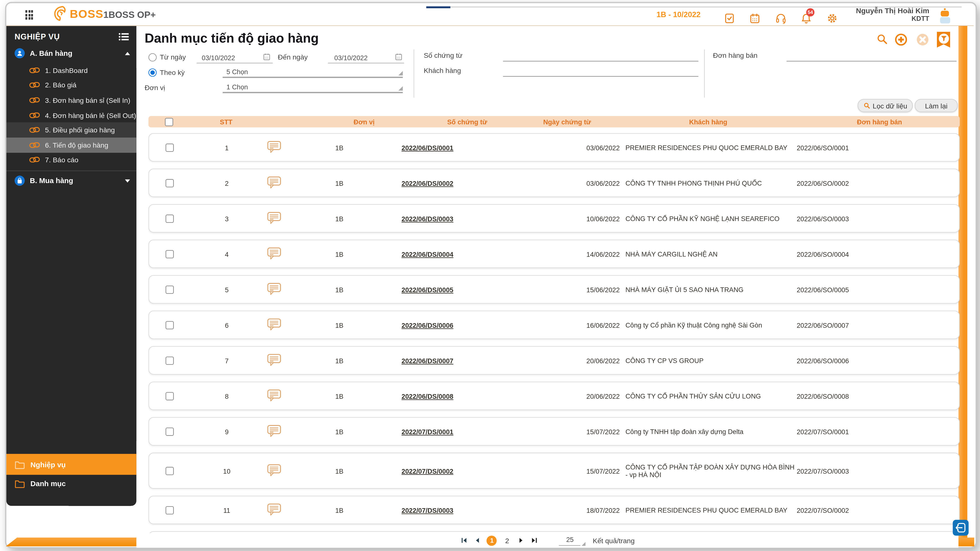 The image size is (980, 551). I want to click on col-stt: STT, so click(226, 122).